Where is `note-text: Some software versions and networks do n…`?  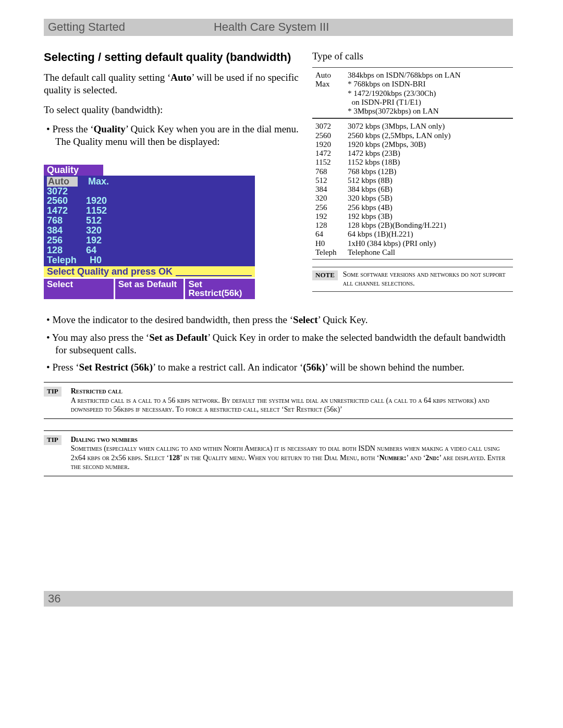 note-text: Some software versions and networks do n… is located at coordinates (428, 279).